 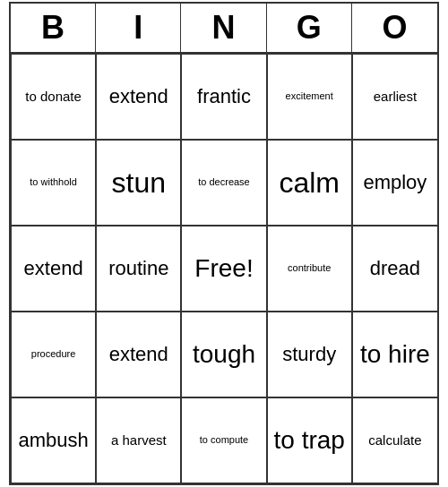 What do you see at coordinates (395, 97) in the screenshot?
I see `cell-text: earliest` at bounding box center [395, 97].